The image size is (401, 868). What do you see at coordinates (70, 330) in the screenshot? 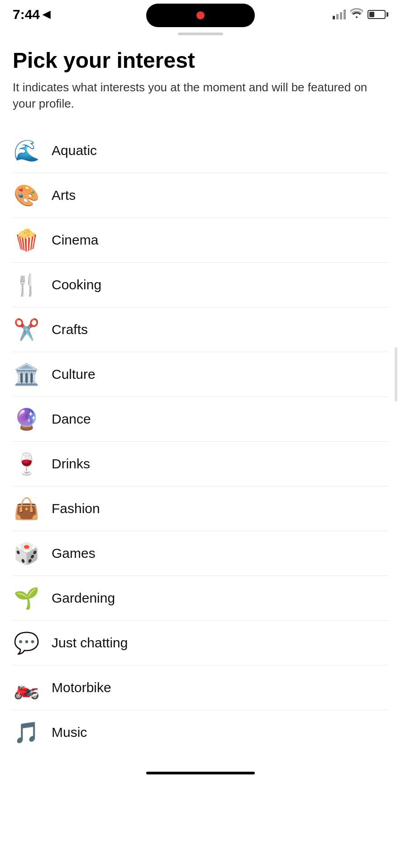
I see `crafts-label: Crafts` at bounding box center [70, 330].